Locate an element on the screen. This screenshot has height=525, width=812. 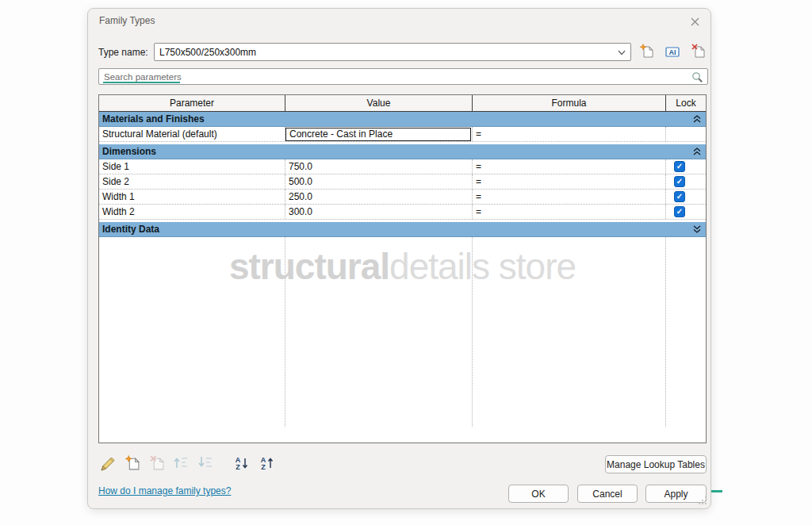
pencil-icon is located at coordinates (108, 464).